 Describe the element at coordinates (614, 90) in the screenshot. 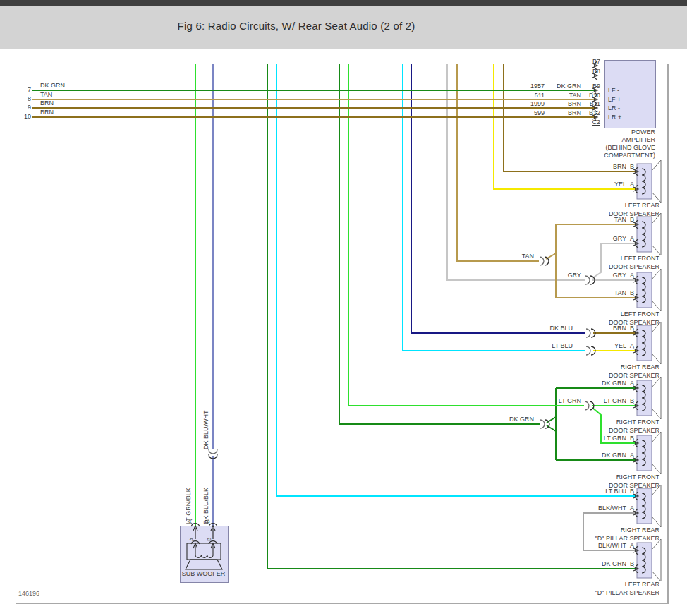

I see `amp-pin-signal: LF -` at that location.